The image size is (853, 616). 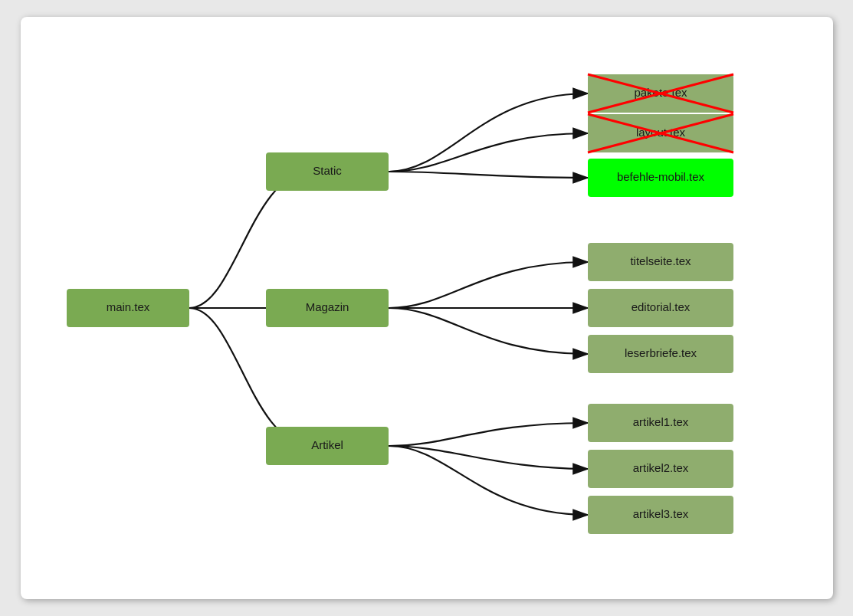 What do you see at coordinates (661, 260) in the screenshot?
I see `node-titelseite-label: titelseite.tex` at bounding box center [661, 260].